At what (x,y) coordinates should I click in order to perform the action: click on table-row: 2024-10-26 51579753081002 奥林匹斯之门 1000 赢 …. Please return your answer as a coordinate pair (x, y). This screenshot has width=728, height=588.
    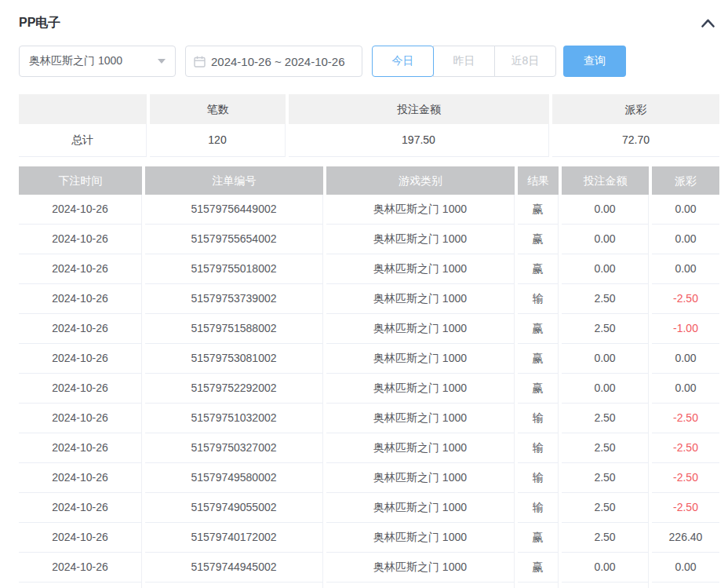
    Looking at the image, I should click on (369, 359).